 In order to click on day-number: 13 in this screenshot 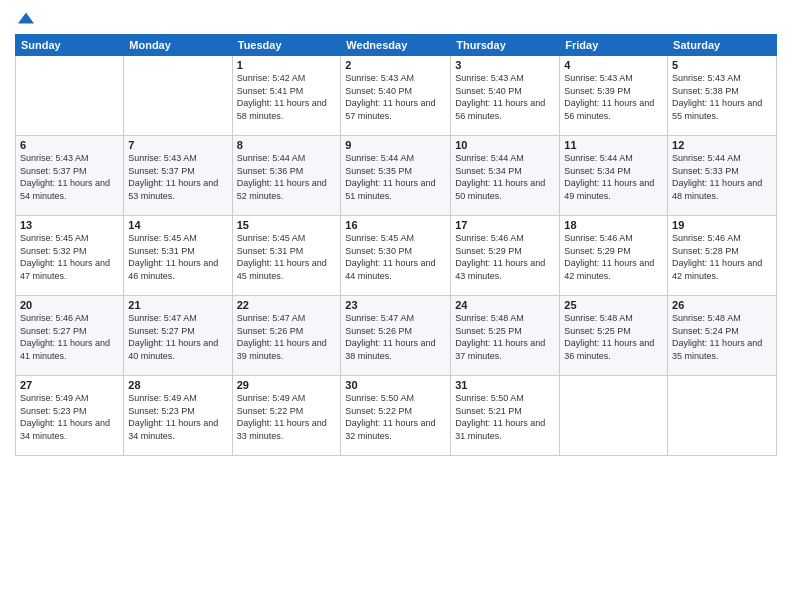, I will do `click(70, 225)`.